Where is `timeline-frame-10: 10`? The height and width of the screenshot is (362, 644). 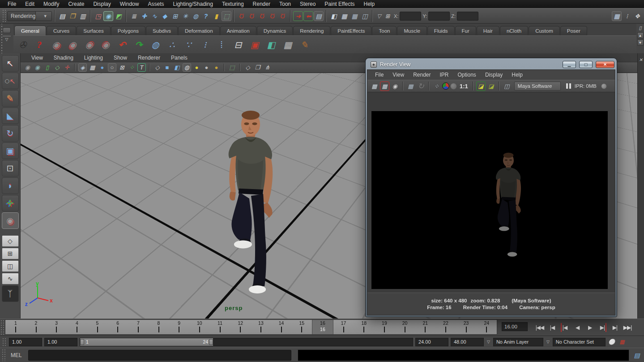 timeline-frame-10: 10 is located at coordinates (200, 327).